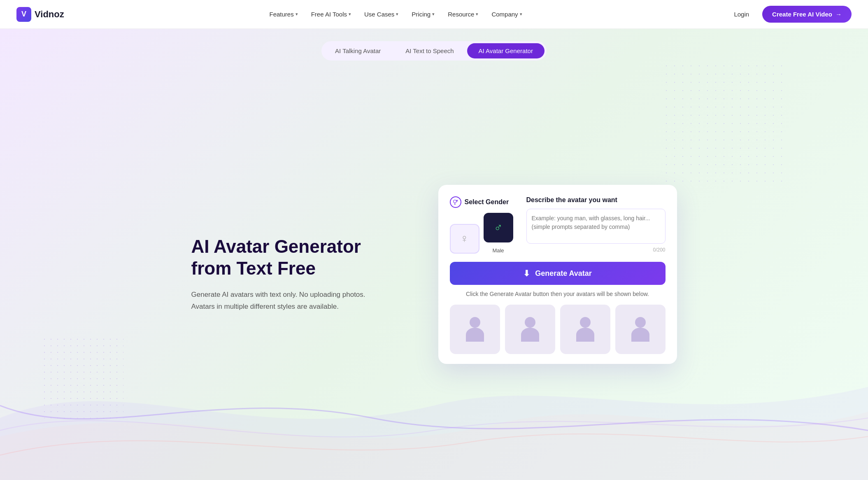 The image size is (868, 480). Describe the element at coordinates (24, 14) in the screenshot. I see `logo-icon: V` at that location.